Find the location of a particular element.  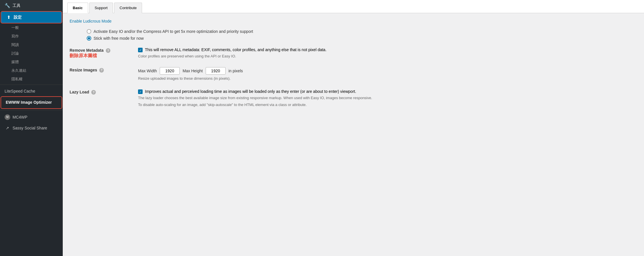

resize-images-label: Resize Images ? is located at coordinates (101, 70).